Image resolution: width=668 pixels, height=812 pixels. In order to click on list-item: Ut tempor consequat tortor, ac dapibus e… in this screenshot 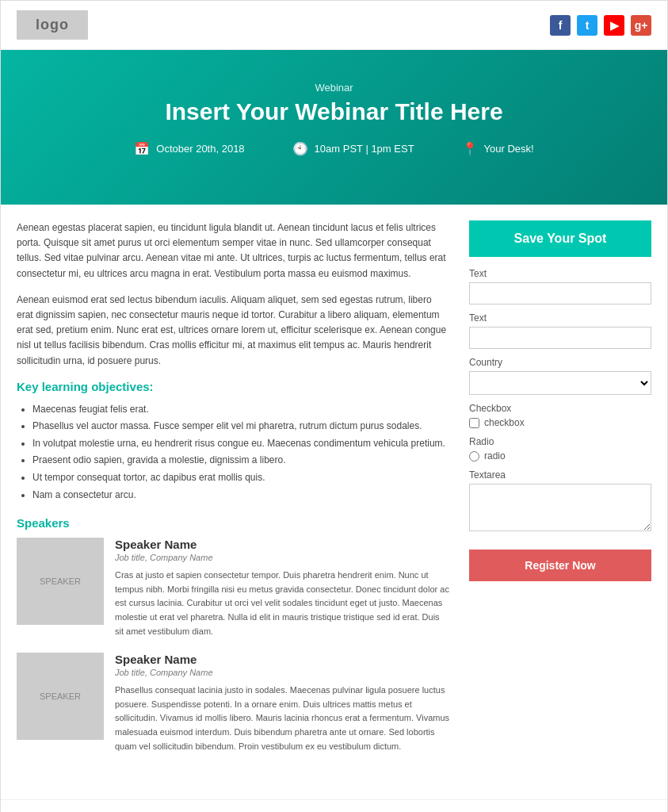, I will do `click(241, 478)`.